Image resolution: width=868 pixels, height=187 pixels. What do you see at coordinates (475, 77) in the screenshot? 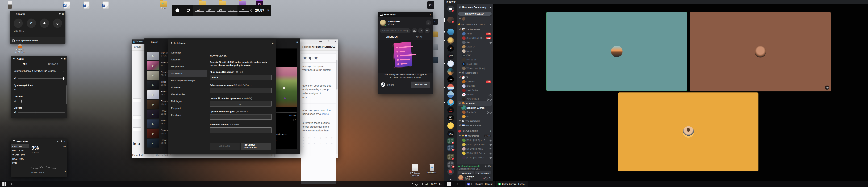
I see `channel-row: ZT +` at bounding box center [475, 77].